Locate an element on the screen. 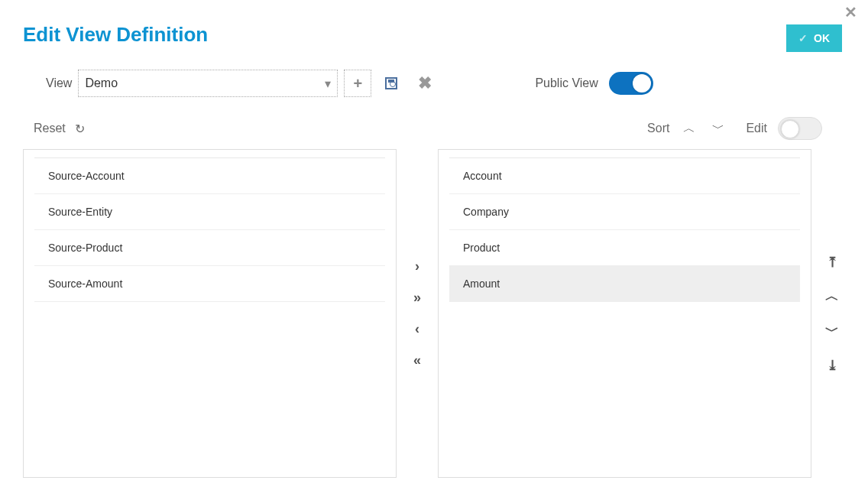 This screenshot has width=868, height=500. floppy-icon is located at coordinates (391, 83).